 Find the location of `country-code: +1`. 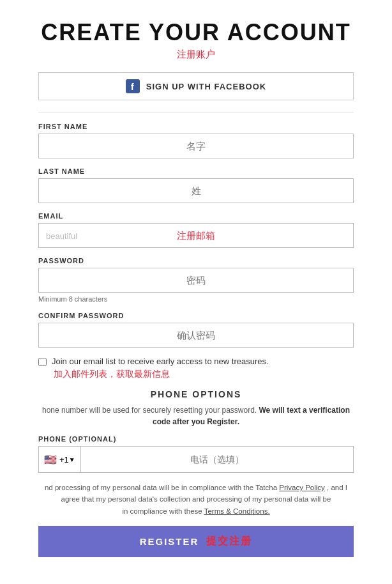

country-code: +1 is located at coordinates (64, 460).